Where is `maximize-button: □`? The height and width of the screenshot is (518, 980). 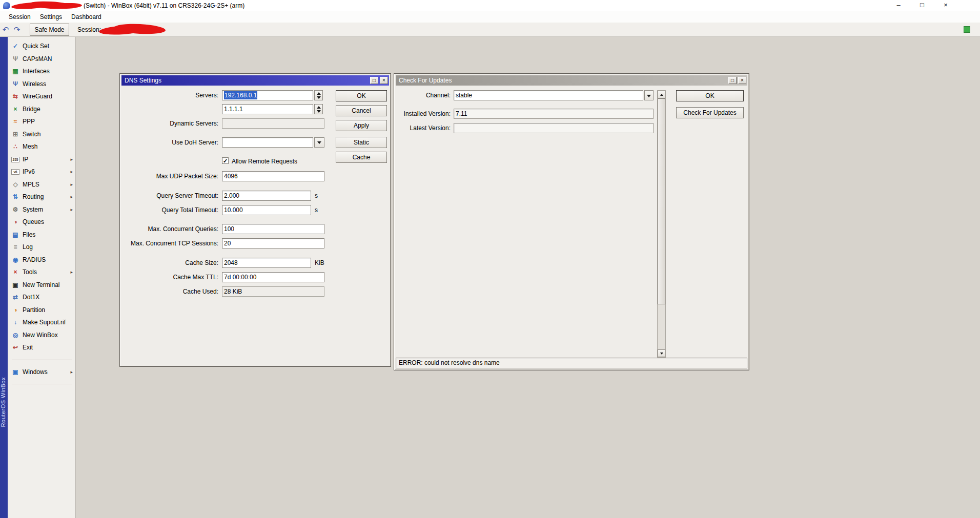
maximize-button: □ is located at coordinates (922, 6).